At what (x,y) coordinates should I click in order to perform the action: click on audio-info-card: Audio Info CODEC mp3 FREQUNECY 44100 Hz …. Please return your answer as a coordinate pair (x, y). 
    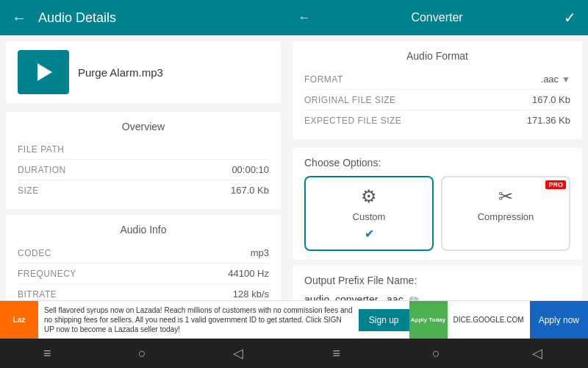
    Looking at the image, I should click on (143, 258).